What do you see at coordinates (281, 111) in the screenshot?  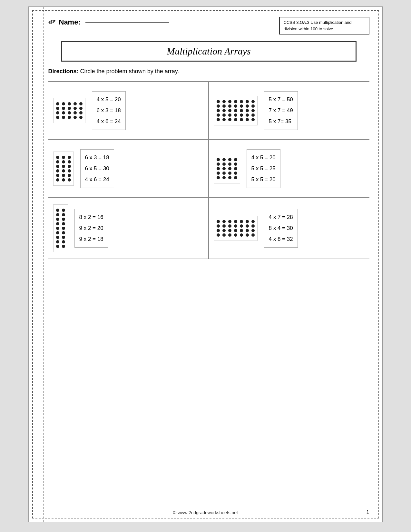 I see `options-2: 5 x 7 = 507 x 7 = 495 x 7= 35` at bounding box center [281, 111].